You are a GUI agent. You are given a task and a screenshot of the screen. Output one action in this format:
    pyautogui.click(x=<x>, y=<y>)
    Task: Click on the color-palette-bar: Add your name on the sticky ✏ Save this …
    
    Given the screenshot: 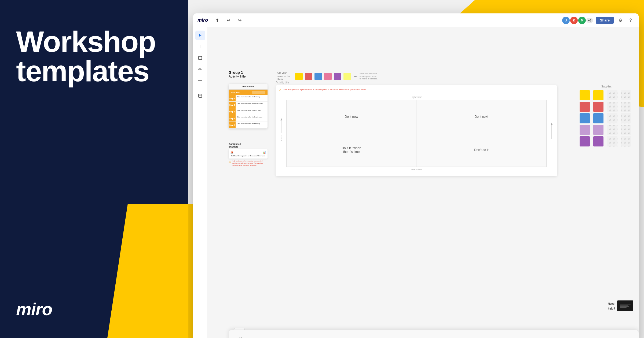 What is the action you would take?
    pyautogui.click(x=328, y=76)
    